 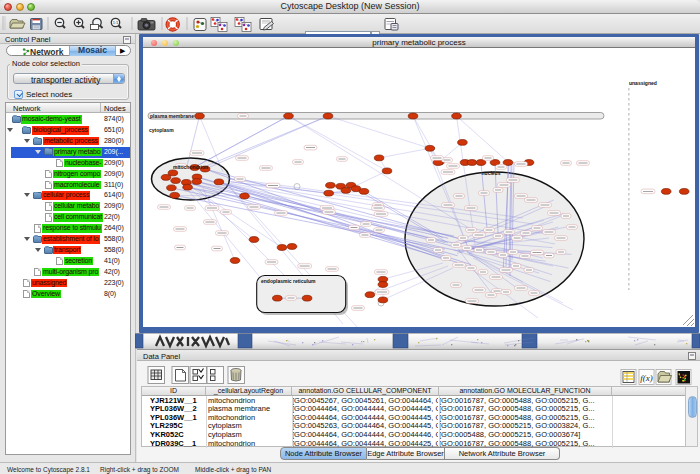 I want to click on svg-text: mitochondrion, so click(x=190, y=167).